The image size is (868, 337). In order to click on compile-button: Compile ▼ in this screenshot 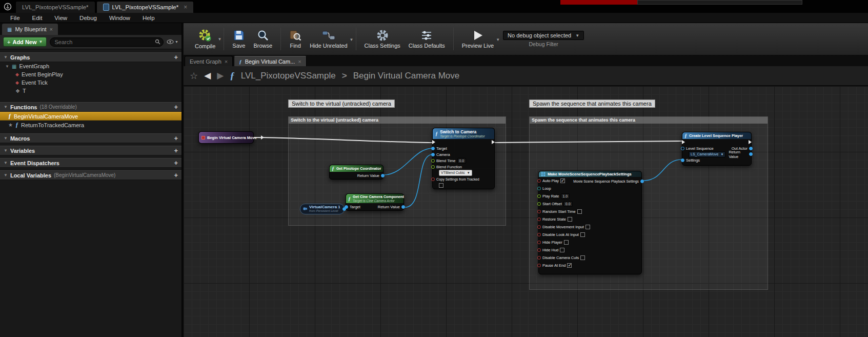, I will do `click(205, 39)`.